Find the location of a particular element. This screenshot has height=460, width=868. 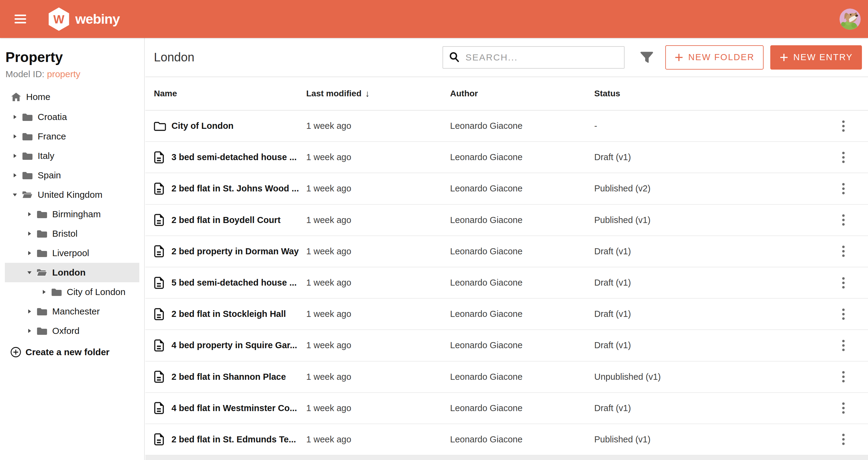

search-input is located at coordinates (542, 57).